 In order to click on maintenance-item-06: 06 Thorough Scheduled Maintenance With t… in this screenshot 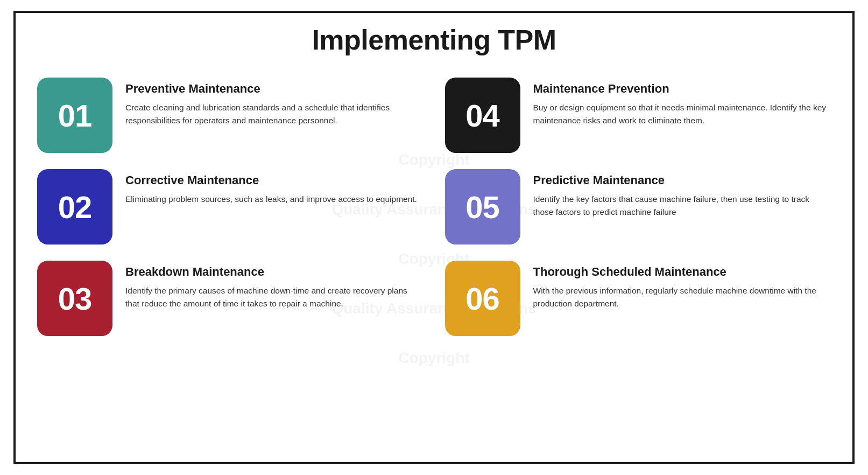, I will do `click(638, 298)`.